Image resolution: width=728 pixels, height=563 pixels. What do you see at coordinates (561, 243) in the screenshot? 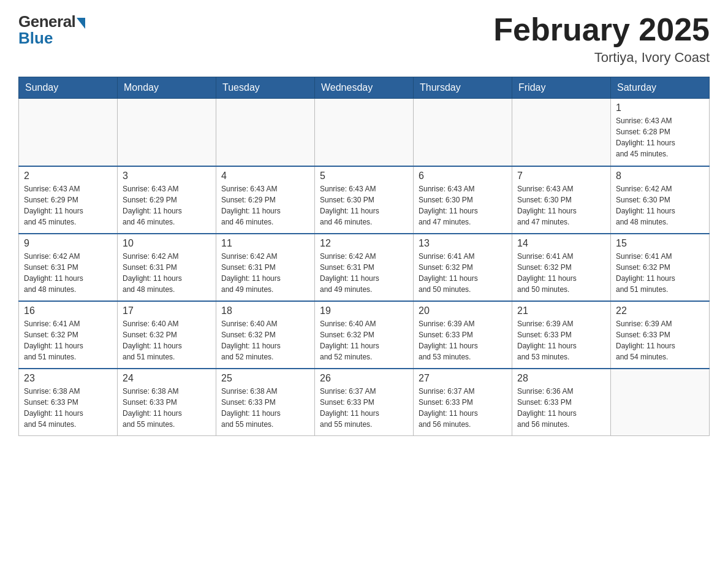
I see `day-number: 14` at bounding box center [561, 243].